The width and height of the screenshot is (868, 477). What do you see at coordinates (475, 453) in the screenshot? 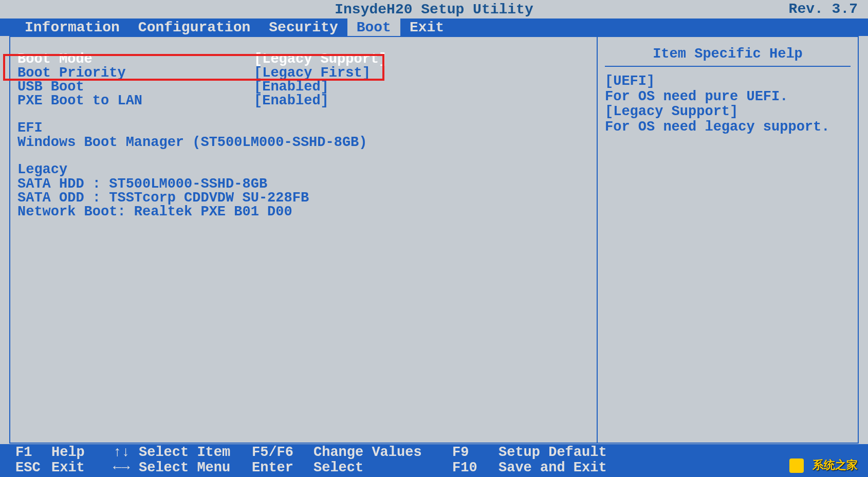
I see `key-f9: F9` at bounding box center [475, 453].